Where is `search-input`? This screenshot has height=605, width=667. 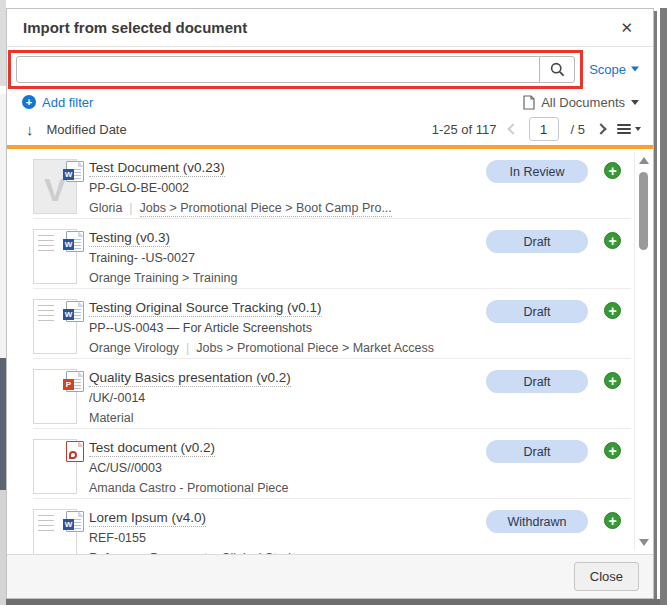
search-input is located at coordinates (278, 70).